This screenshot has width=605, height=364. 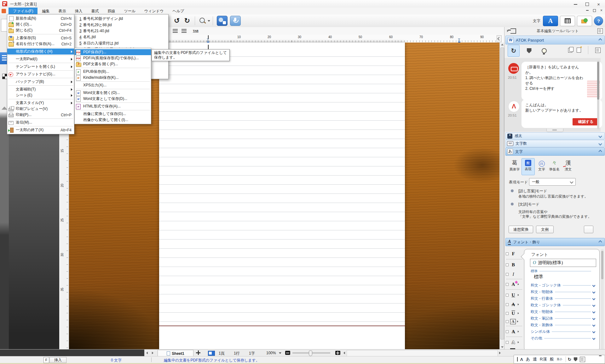 I want to click on style-outline-button: A, so click(x=514, y=342).